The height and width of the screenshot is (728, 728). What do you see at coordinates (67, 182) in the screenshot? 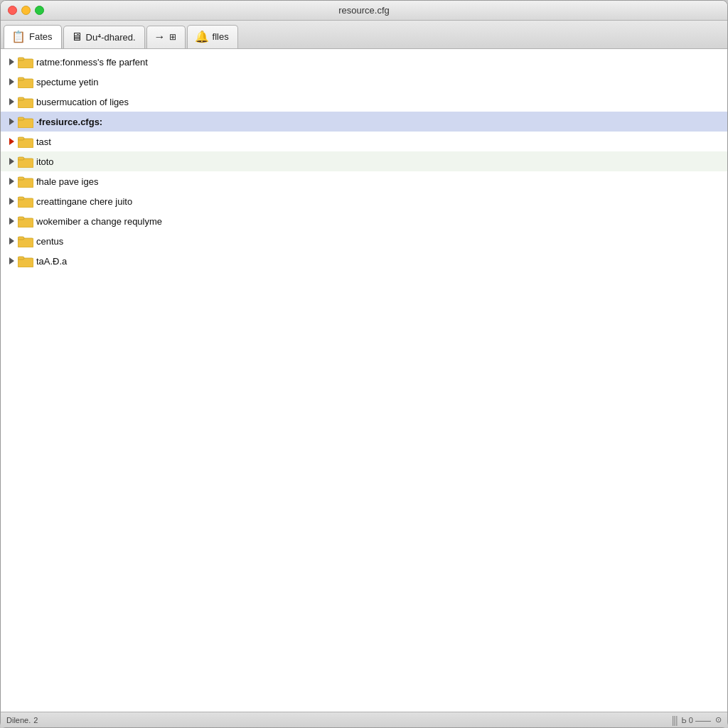
I see `file-name-label: fhale pave iges` at bounding box center [67, 182].